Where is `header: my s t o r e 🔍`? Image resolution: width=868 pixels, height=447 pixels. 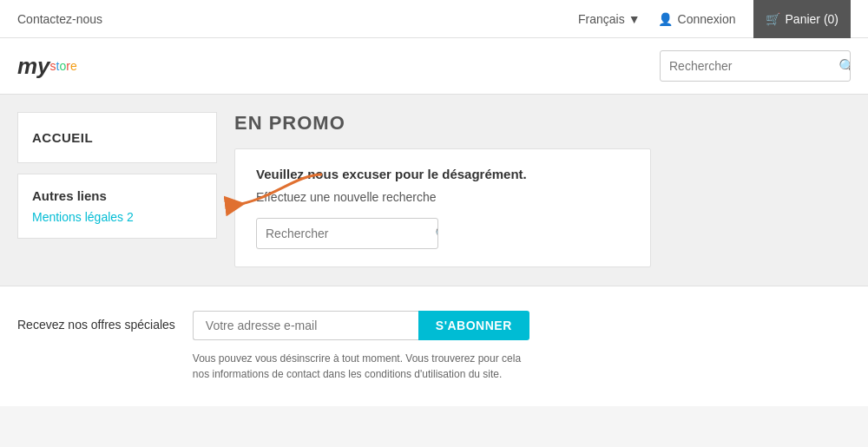 header: my s t o r e 🔍 is located at coordinates (434, 66).